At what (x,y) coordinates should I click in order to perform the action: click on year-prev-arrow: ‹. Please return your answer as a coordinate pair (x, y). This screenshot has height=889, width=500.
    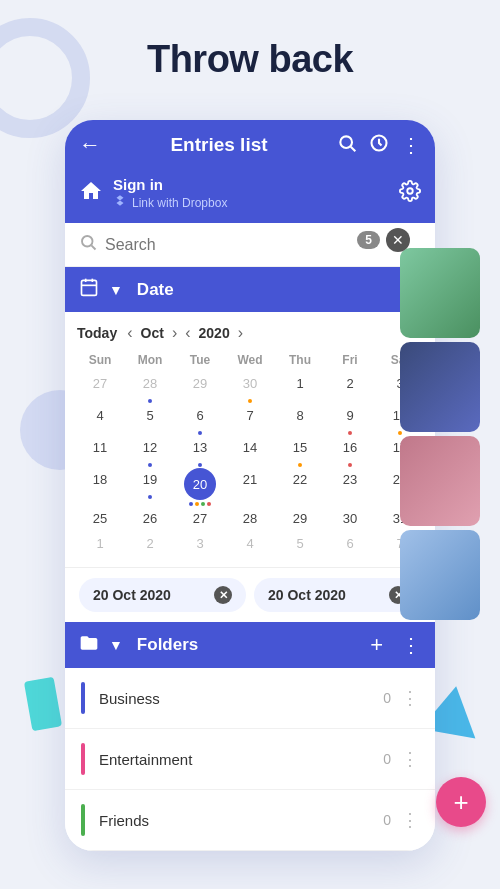
    Looking at the image, I should click on (188, 333).